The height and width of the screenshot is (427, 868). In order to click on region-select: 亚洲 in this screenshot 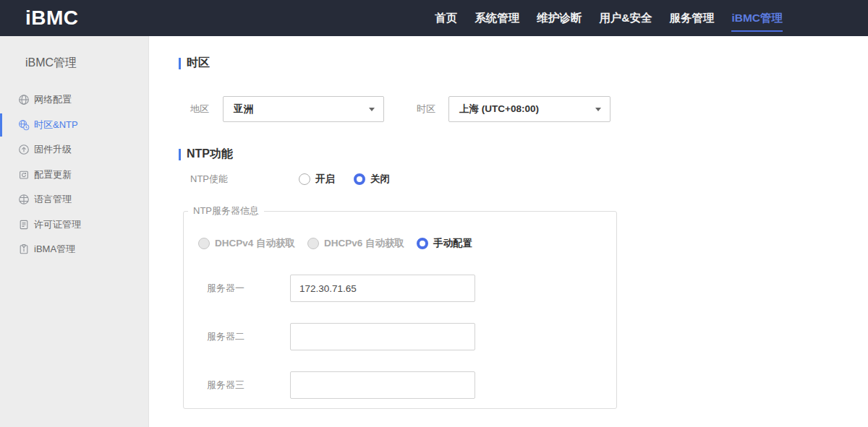, I will do `click(304, 109)`.